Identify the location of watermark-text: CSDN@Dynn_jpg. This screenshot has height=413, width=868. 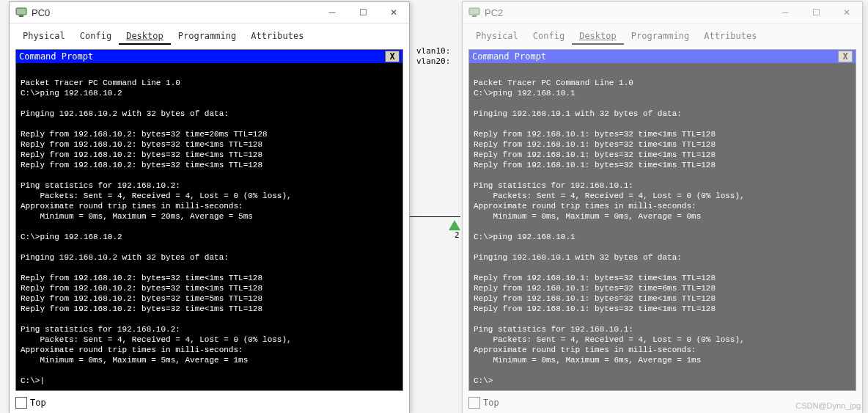
(828, 406).